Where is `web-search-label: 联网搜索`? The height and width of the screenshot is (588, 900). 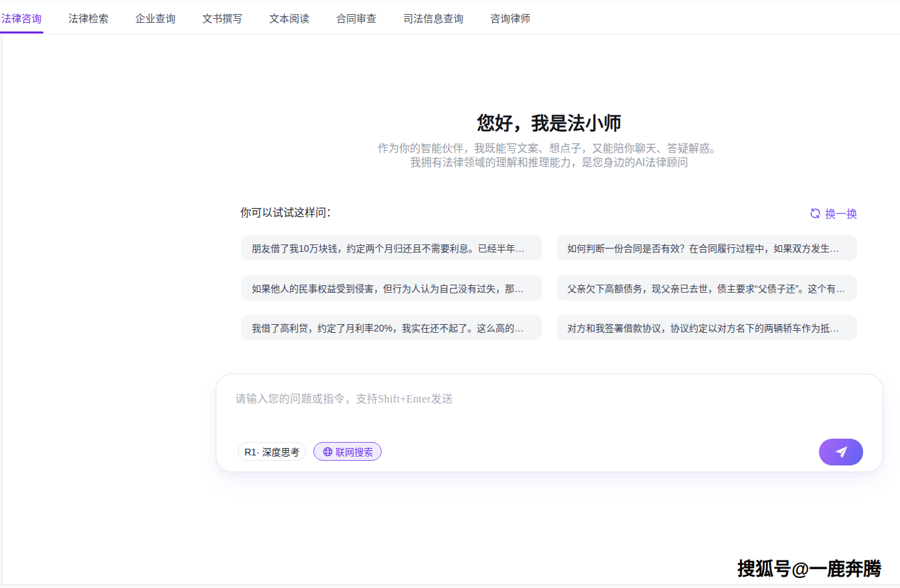
web-search-label: 联网搜索 is located at coordinates (354, 451).